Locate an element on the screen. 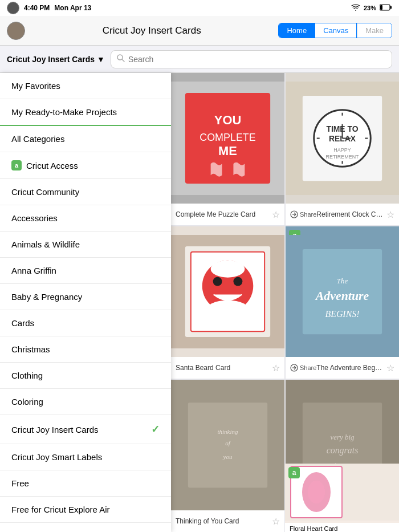 This screenshot has width=399, height=532. dropdown-item-christmas: Christmas is located at coordinates (85, 350).